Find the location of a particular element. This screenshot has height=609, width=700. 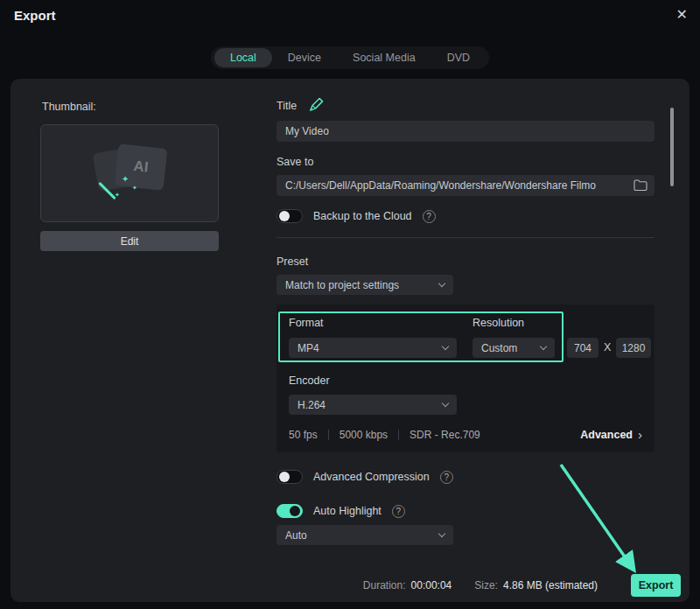

auto-highlight-label: Auto Highlight is located at coordinates (347, 511).